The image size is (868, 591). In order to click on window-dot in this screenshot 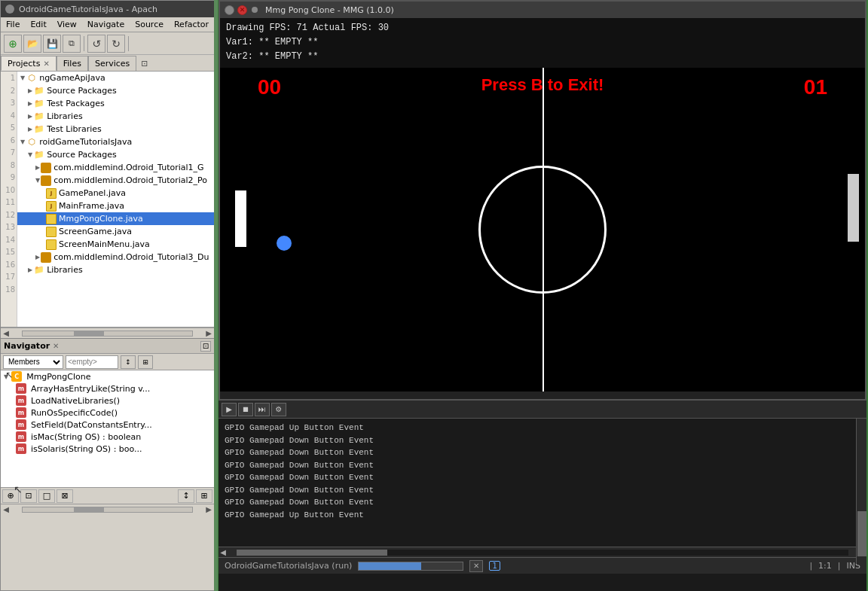, I will do `click(10, 9)`.